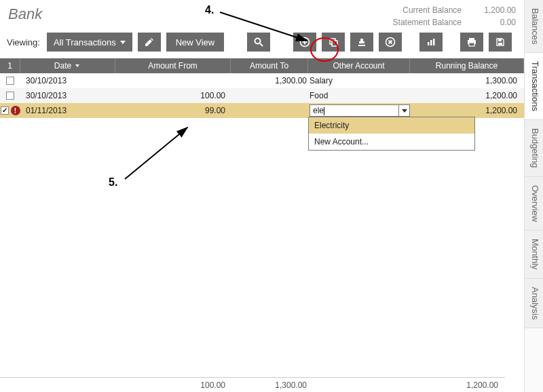  I want to click on footer-running-balance: 1,200.00, so click(457, 385).